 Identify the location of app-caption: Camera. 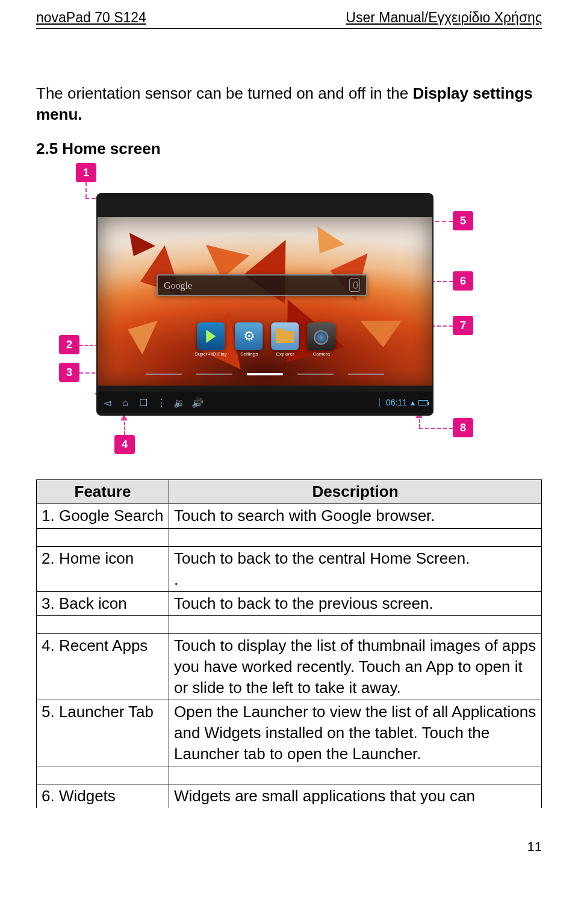
(321, 355).